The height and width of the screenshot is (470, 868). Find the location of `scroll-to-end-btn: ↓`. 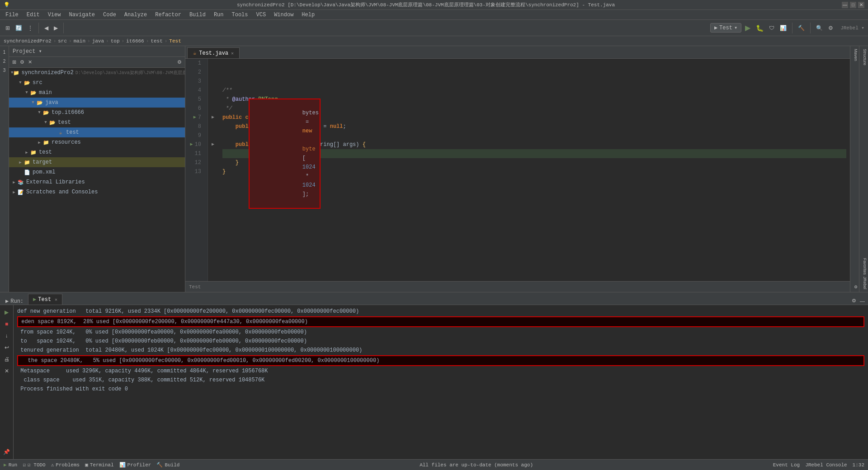

scroll-to-end-btn: ↓ is located at coordinates (7, 336).